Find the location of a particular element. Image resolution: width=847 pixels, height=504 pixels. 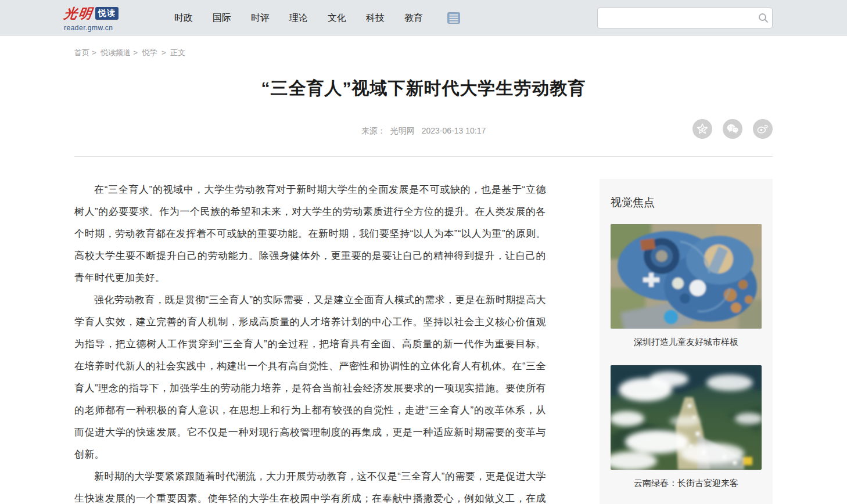

search-box is located at coordinates (685, 18).